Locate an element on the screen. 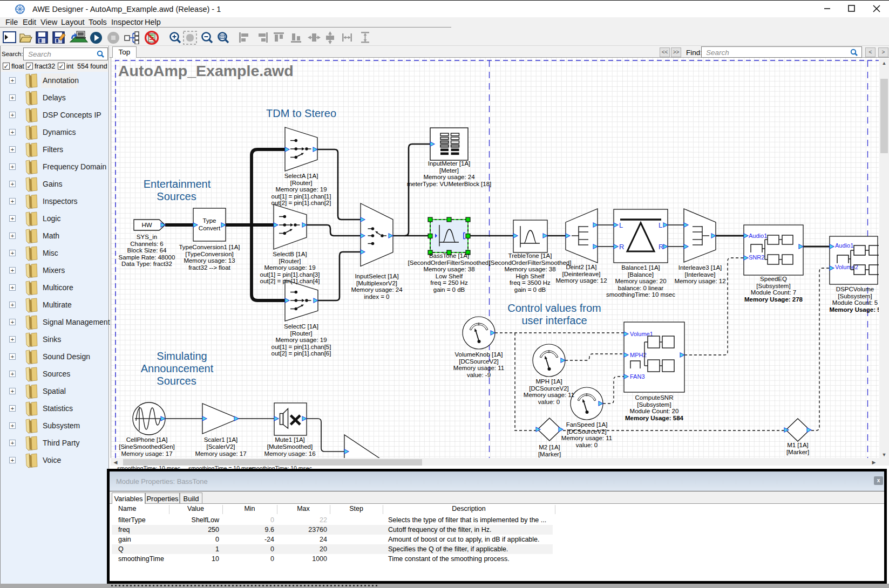 Image resolution: width=889 pixels, height=588 pixels. svg-text: SpeedEQ is located at coordinates (773, 279).